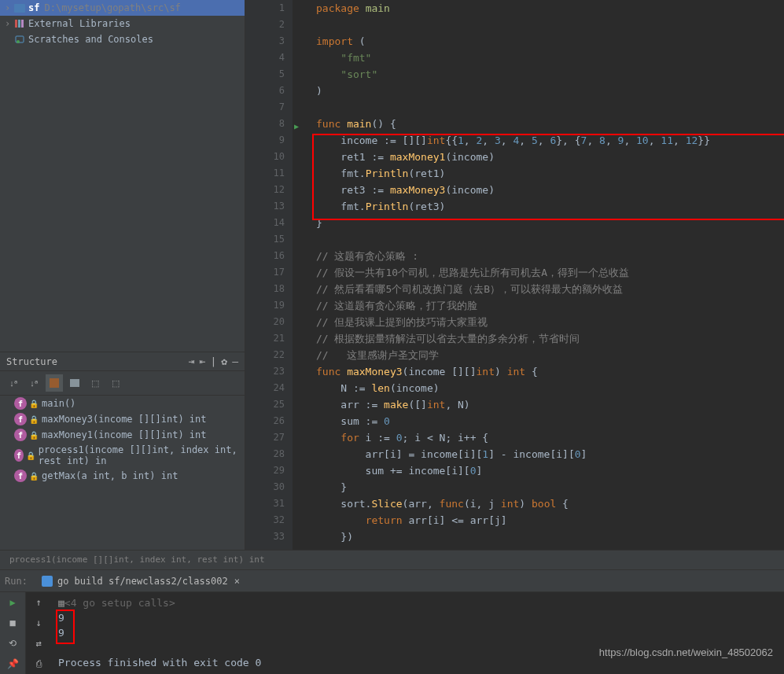  Describe the element at coordinates (265, 173) in the screenshot. I see `gutter-line: 11` at that location.